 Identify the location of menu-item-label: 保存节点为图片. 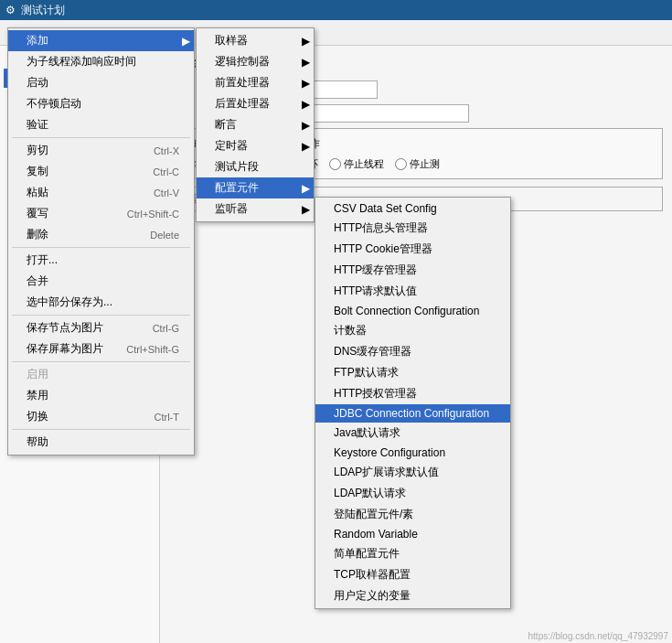
(65, 327).